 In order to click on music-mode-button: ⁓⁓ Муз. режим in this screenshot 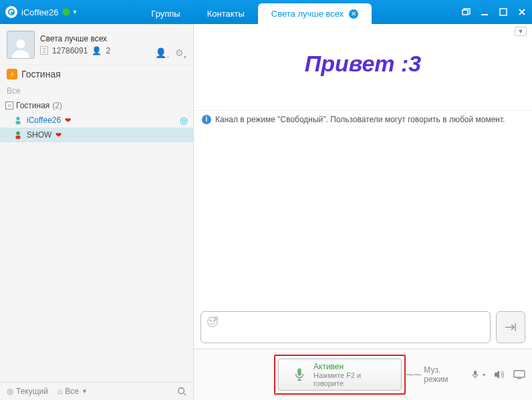, I will do `click(434, 375)`.